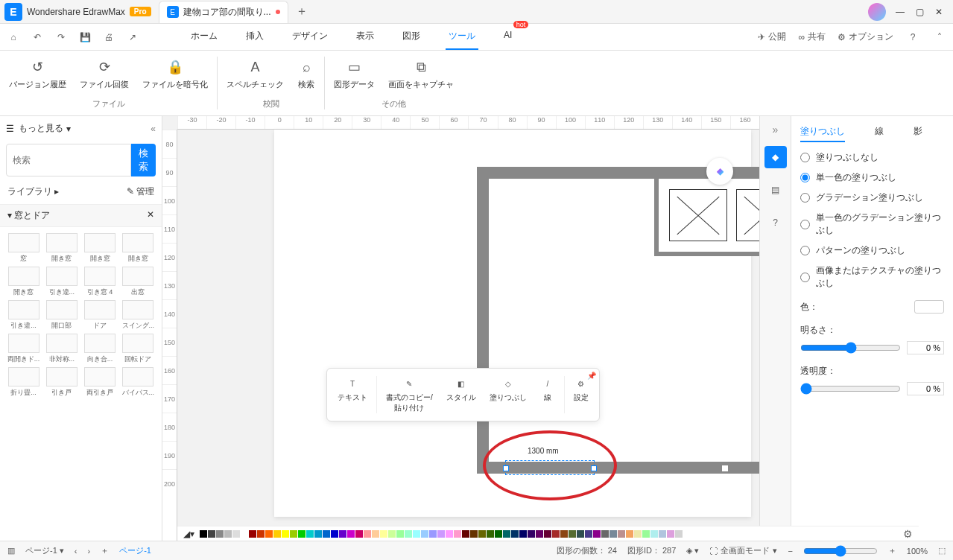 Image resolution: width=953 pixels, height=560 pixels. Describe the element at coordinates (61, 349) in the screenshot. I see `shape-非対称...: 非対称...` at that location.